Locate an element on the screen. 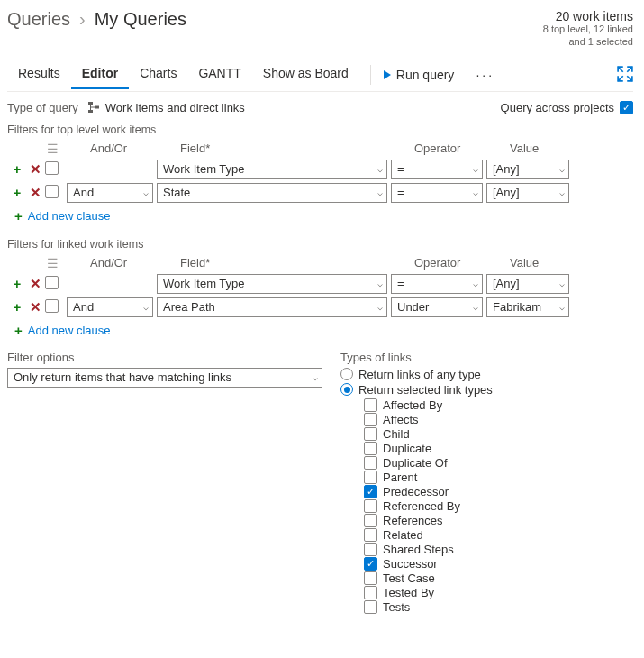 The height and width of the screenshot is (658, 644). more-actions-button: ··· is located at coordinates (485, 75).